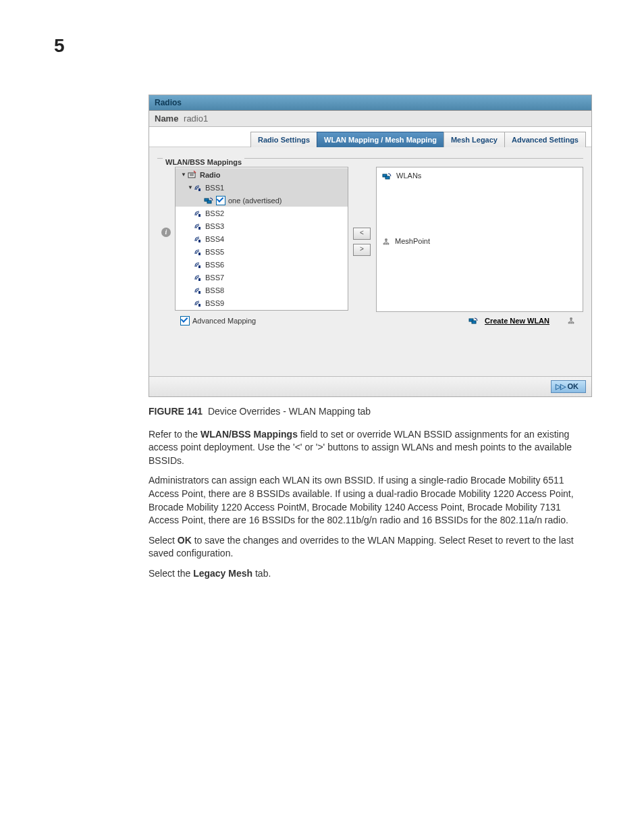  I want to click on paragraph-1: Refer to the WLAN/BSS Mappings field to …, so click(370, 448).